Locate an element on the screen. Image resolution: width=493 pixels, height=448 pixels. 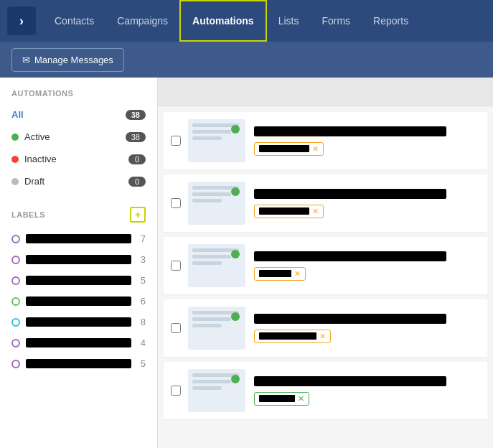
filter-bar is located at coordinates (326, 92).